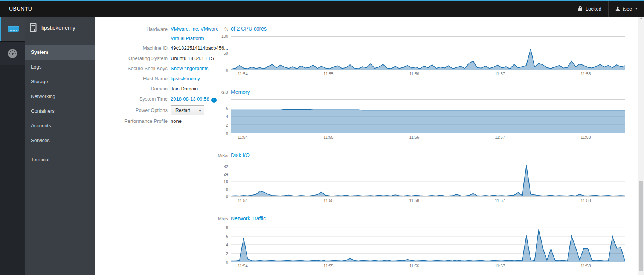 The height and width of the screenshot is (275, 644). What do you see at coordinates (131, 78) in the screenshot?
I see `info-label: Host Name` at bounding box center [131, 78].